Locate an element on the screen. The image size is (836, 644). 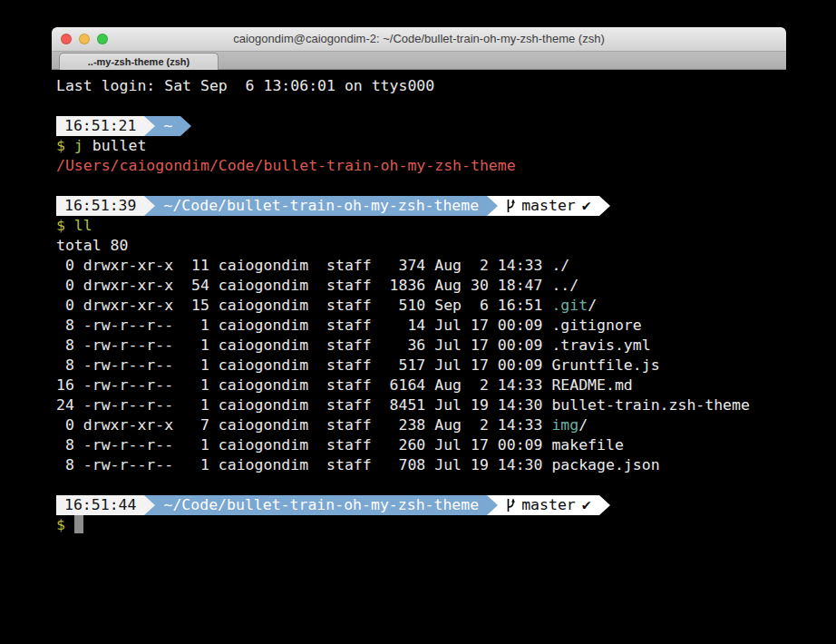
command-args: bullet is located at coordinates (115, 145).